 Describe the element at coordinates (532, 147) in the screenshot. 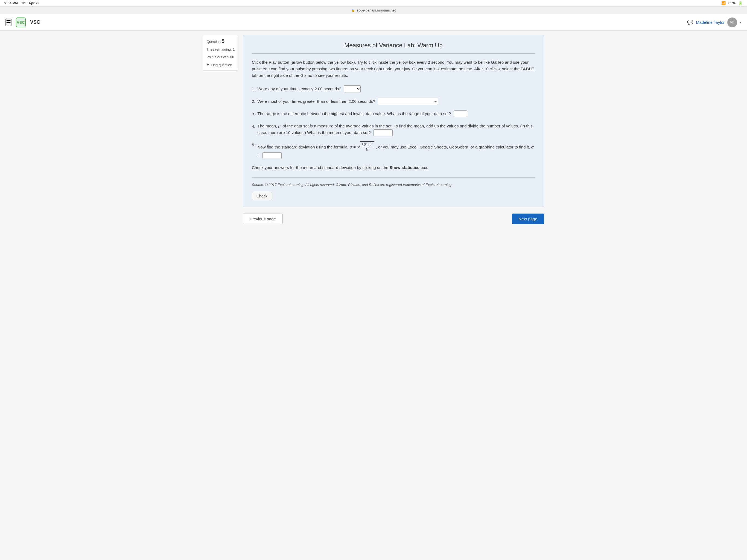

I see `sigma-symbol-2: σ` at that location.